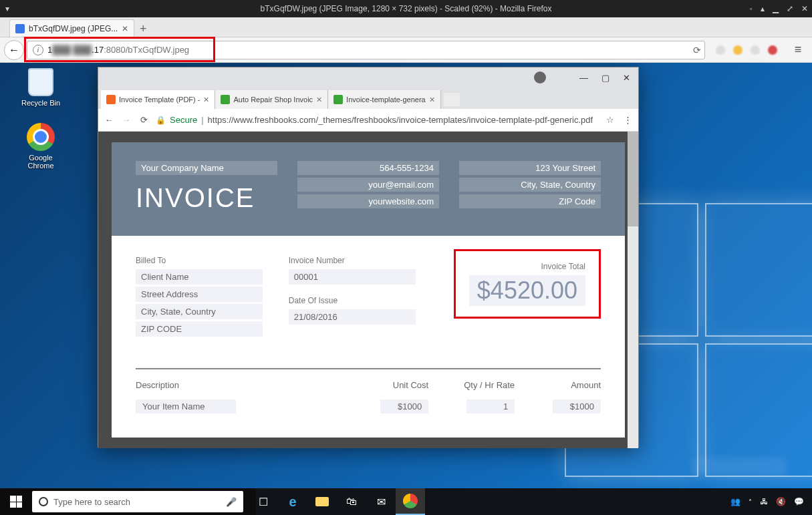 This screenshot has height=515, width=812. Describe the element at coordinates (697, 50) in the screenshot. I see `reload-icon: ⟳` at that location.